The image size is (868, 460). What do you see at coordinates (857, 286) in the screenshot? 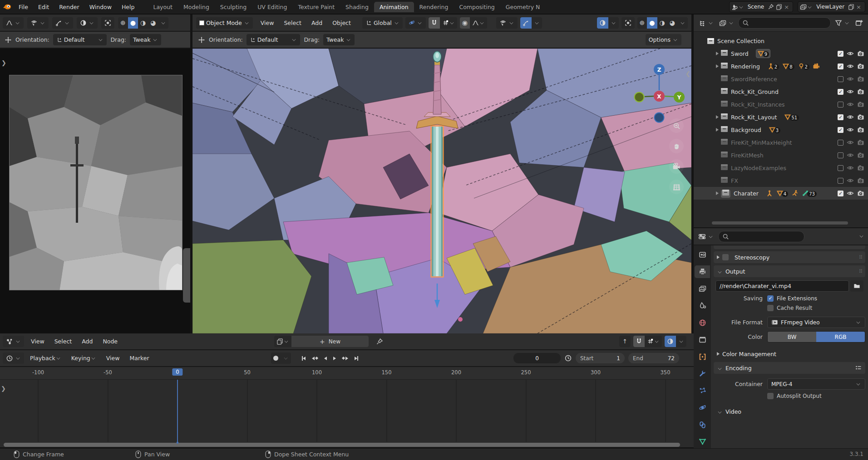
I see `open-folder-button` at bounding box center [857, 286].